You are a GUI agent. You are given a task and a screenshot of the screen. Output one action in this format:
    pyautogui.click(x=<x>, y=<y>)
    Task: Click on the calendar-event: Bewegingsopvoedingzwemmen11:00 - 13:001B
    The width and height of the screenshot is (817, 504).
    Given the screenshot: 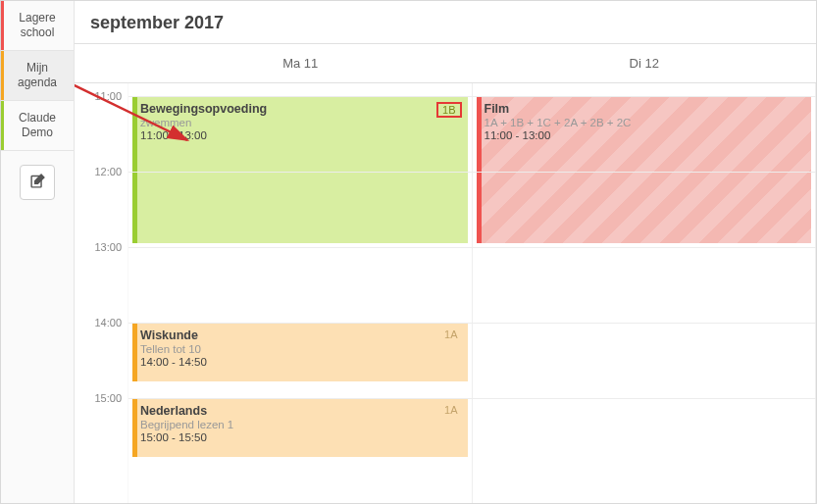 What is the action you would take?
    pyautogui.click(x=300, y=170)
    